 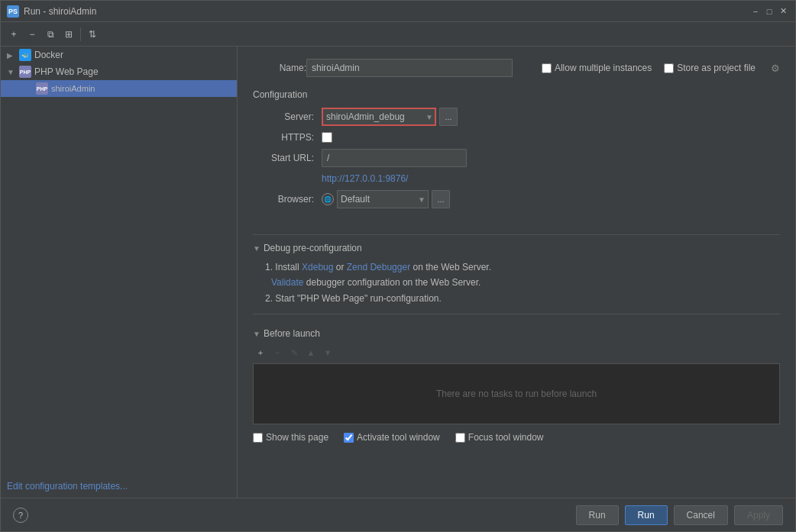 I want to click on bl-add-button: +, so click(x=260, y=353).